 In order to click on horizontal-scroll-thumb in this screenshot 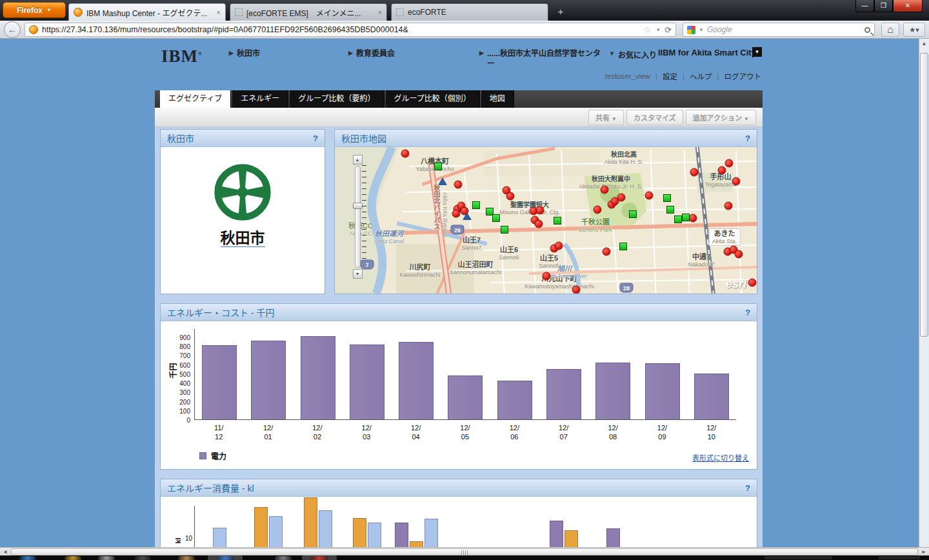, I will do `click(464, 552)`.